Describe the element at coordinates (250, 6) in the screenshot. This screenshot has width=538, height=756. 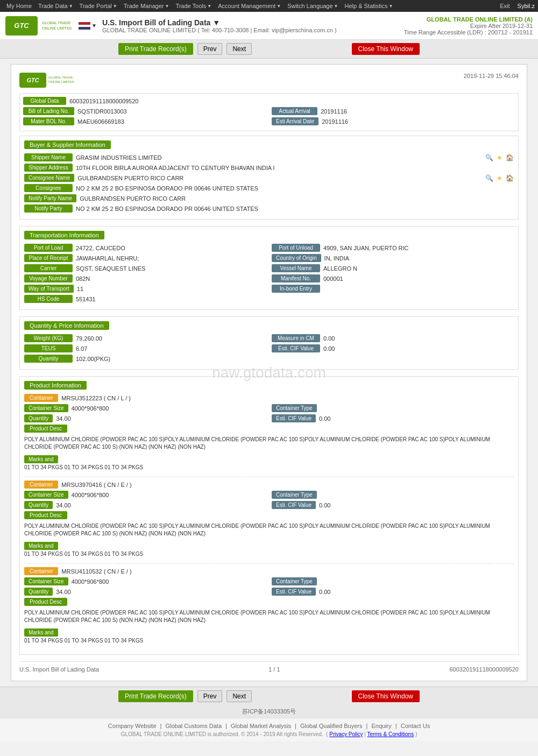
I see `nav-account-management: Account Management ▼` at that location.